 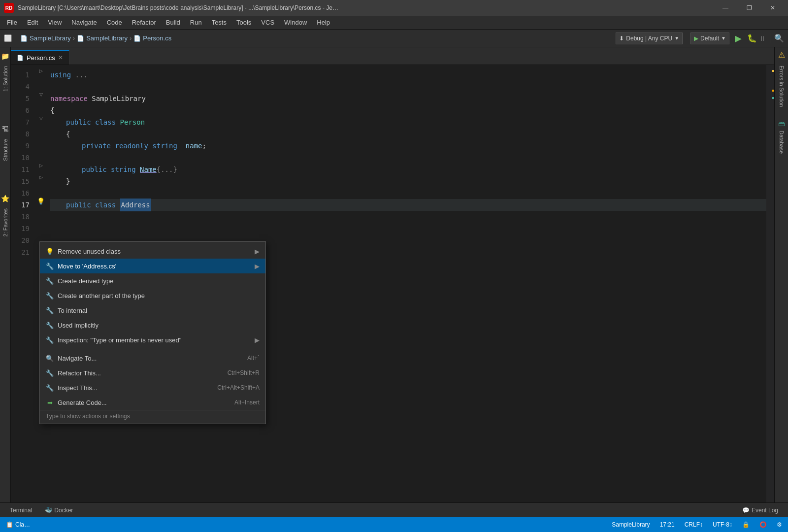 I want to click on favorites-panel-icon: ⭐, so click(x=5, y=199).